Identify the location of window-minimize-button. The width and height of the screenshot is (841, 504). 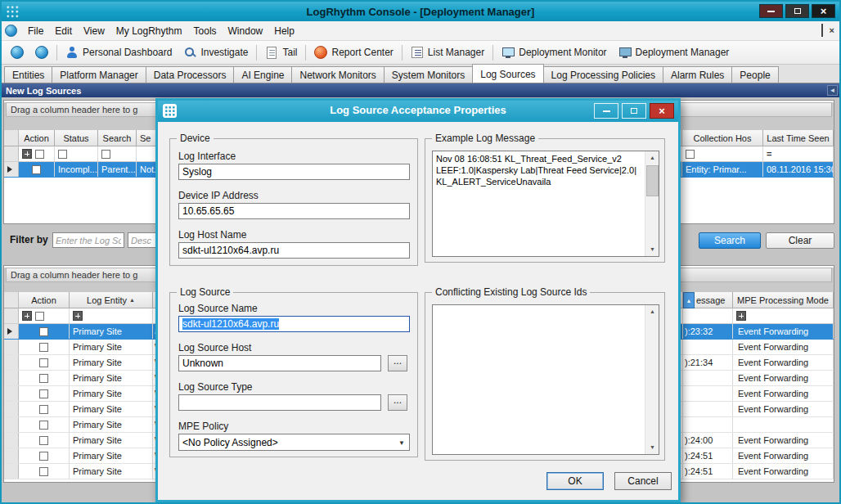
(771, 11).